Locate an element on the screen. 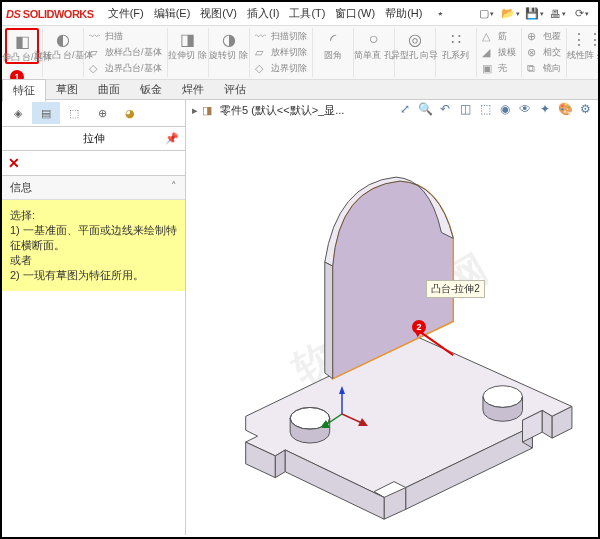  search-icon: ⭑ is located at coordinates (440, 14).